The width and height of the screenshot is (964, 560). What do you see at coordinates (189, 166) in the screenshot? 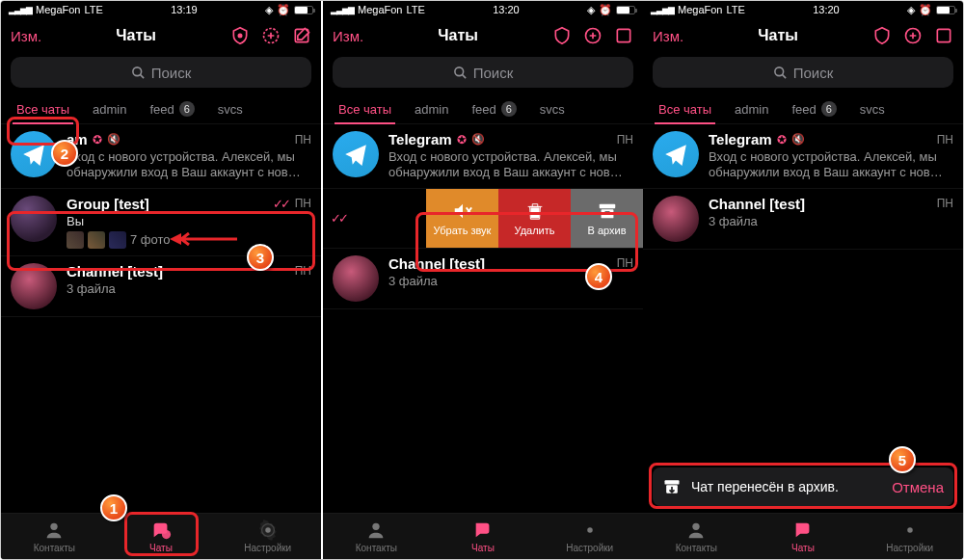
I see `chat-preview: Вход с нового устройства. Алексей, мы об…` at bounding box center [189, 166].